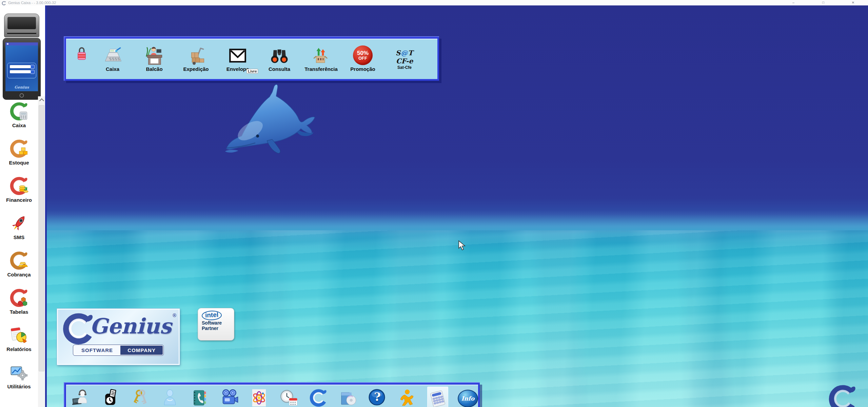  What do you see at coordinates (229, 398) in the screenshot?
I see `dock-item-movies` at bounding box center [229, 398].